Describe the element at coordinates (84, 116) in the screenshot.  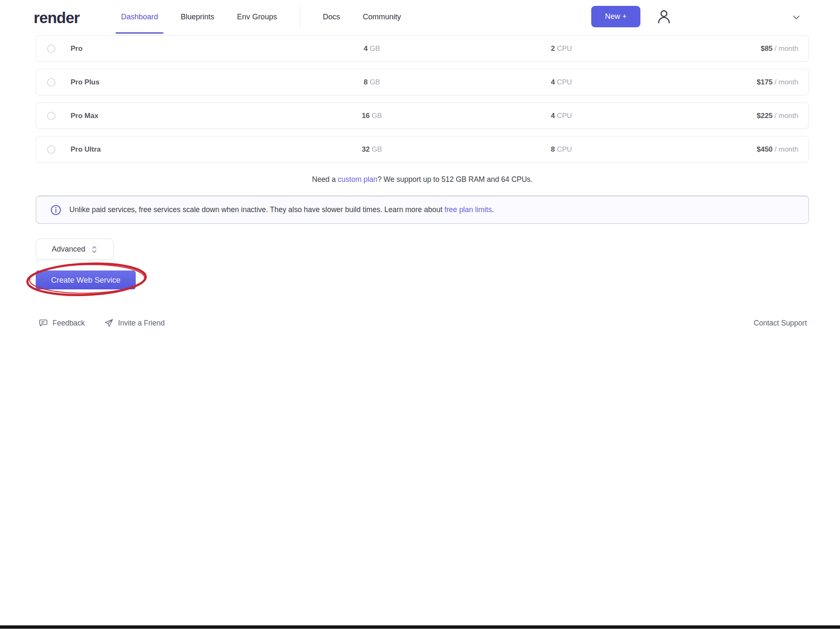
I see `plan-name: Pro Max` at that location.